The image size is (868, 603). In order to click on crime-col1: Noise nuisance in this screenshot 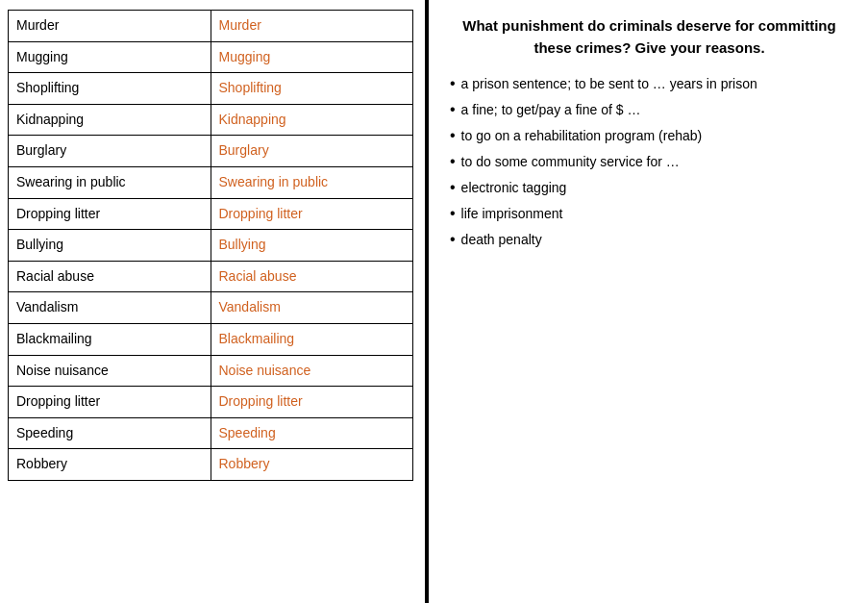, I will do `click(110, 371)`.